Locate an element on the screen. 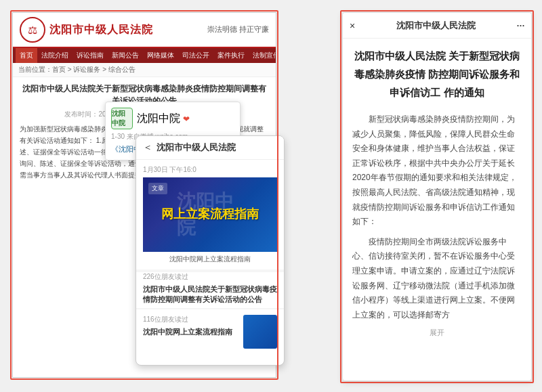  more-options-button: ··· is located at coordinates (520, 26).